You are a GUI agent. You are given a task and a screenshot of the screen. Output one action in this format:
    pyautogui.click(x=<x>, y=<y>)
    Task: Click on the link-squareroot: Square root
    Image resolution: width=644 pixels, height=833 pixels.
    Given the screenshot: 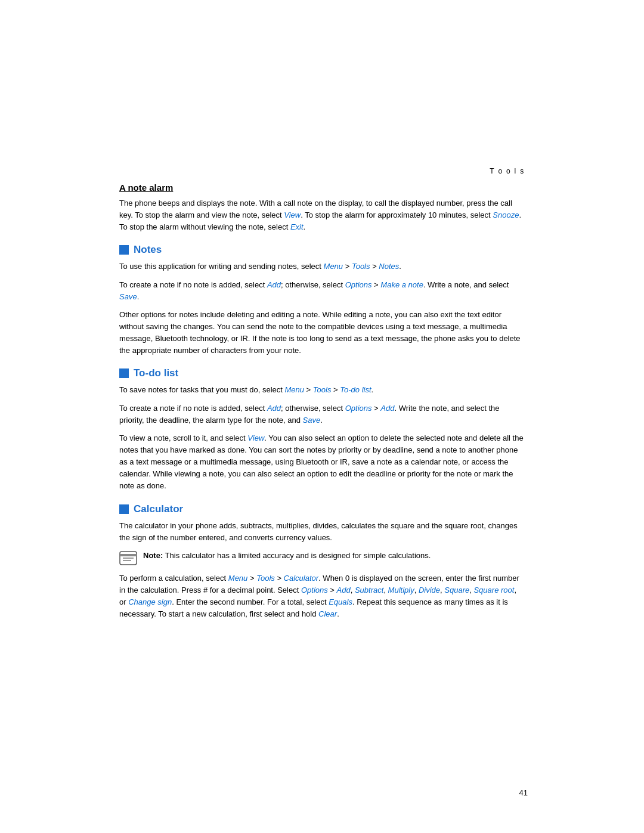 What is the action you would take?
    pyautogui.click(x=494, y=590)
    